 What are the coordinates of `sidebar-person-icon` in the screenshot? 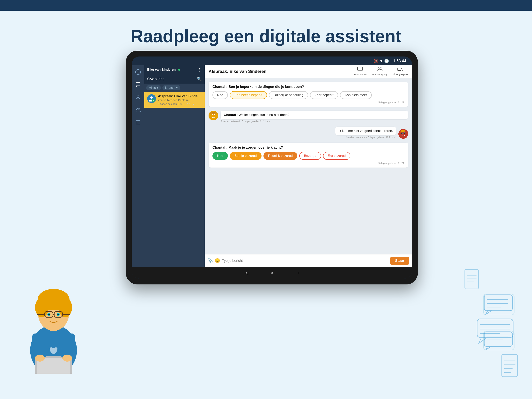 It's located at (138, 97).